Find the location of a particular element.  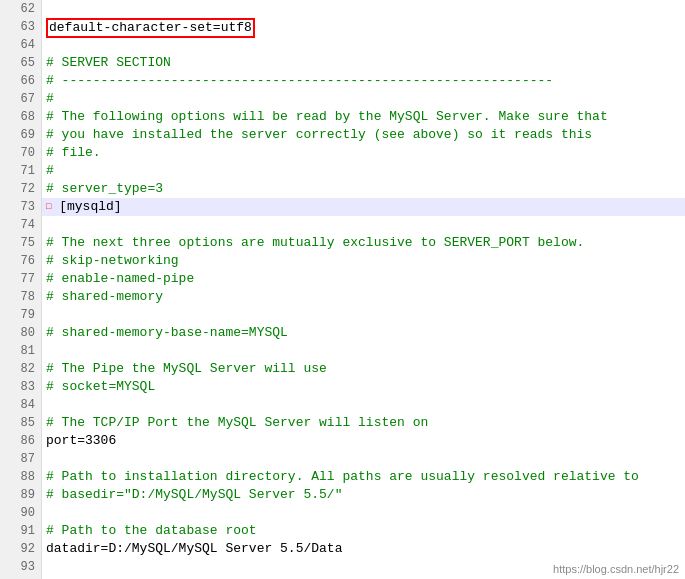

line-number: 93 is located at coordinates (20, 567).